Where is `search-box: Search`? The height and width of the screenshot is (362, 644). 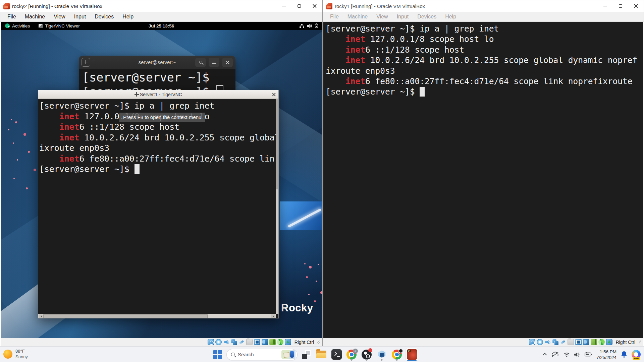 search-box: Search is located at coordinates (262, 355).